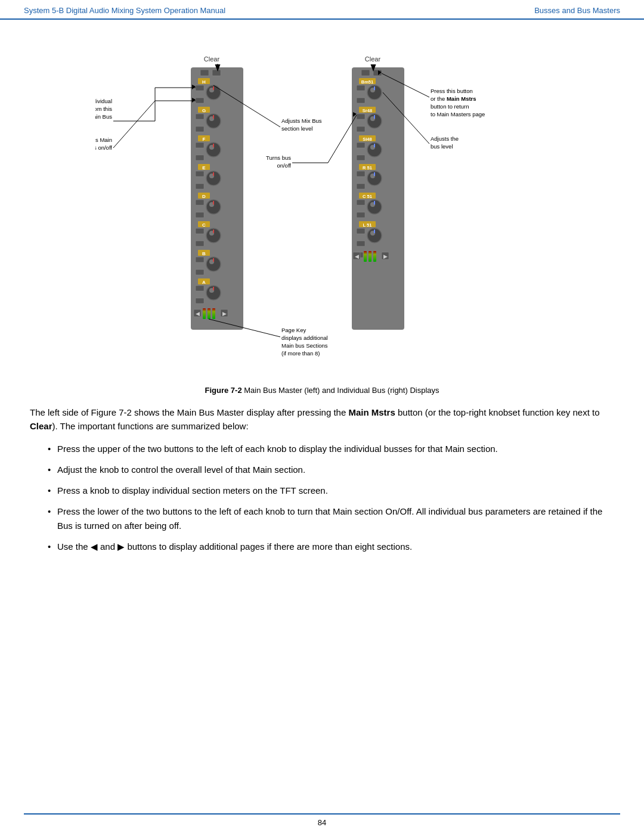 The height and width of the screenshot is (833, 644). What do you see at coordinates (305, 346) in the screenshot?
I see `svg-text: Main bus Sections` at bounding box center [305, 346].